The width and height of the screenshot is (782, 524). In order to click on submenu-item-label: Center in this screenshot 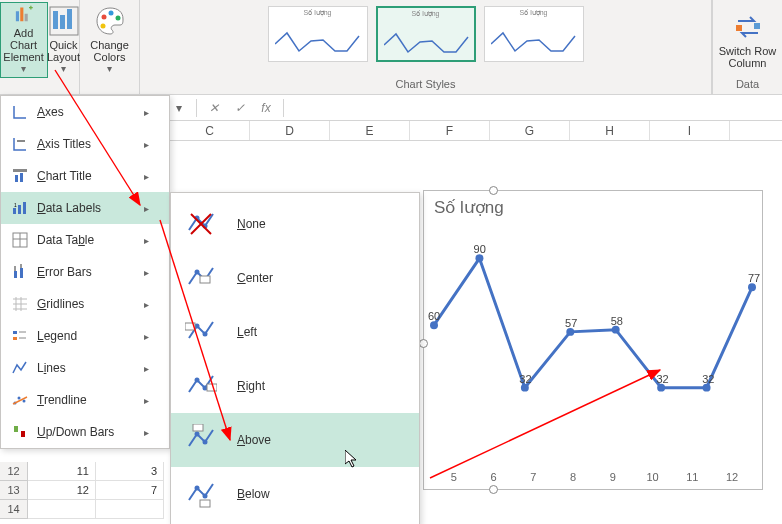, I will do `click(318, 278)`.